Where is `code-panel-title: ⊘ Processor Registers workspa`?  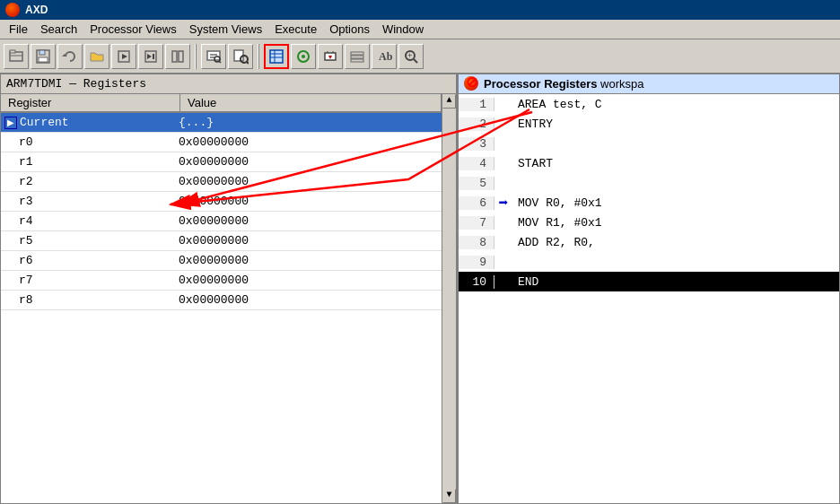 code-panel-title: ⊘ Processor Registers workspa is located at coordinates (649, 84).